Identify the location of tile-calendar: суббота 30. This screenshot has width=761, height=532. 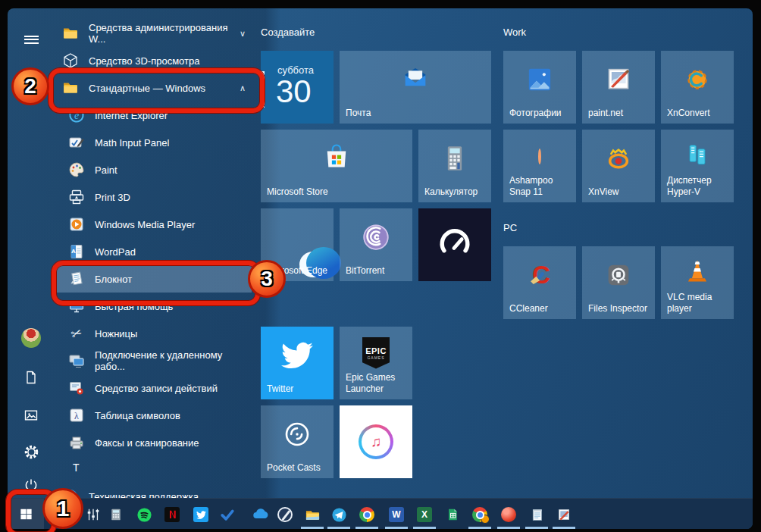
(297, 87).